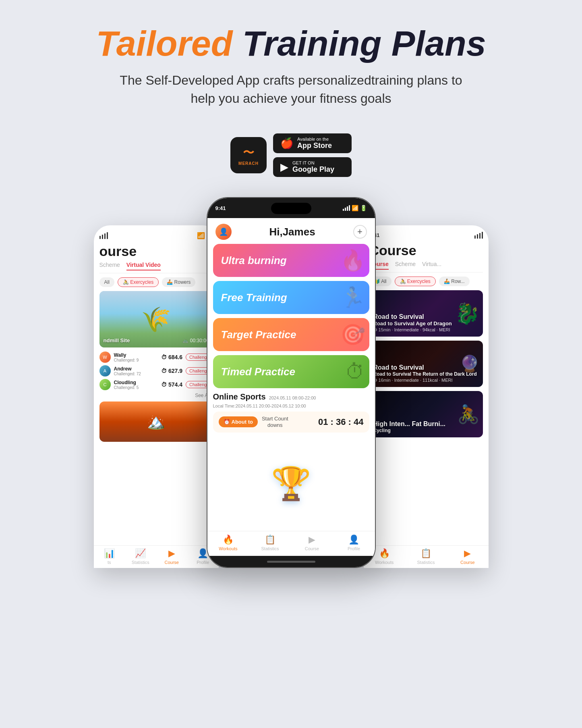  What do you see at coordinates (405, 265) in the screenshot?
I see `right-tab-scheme: Scheme` at bounding box center [405, 265].